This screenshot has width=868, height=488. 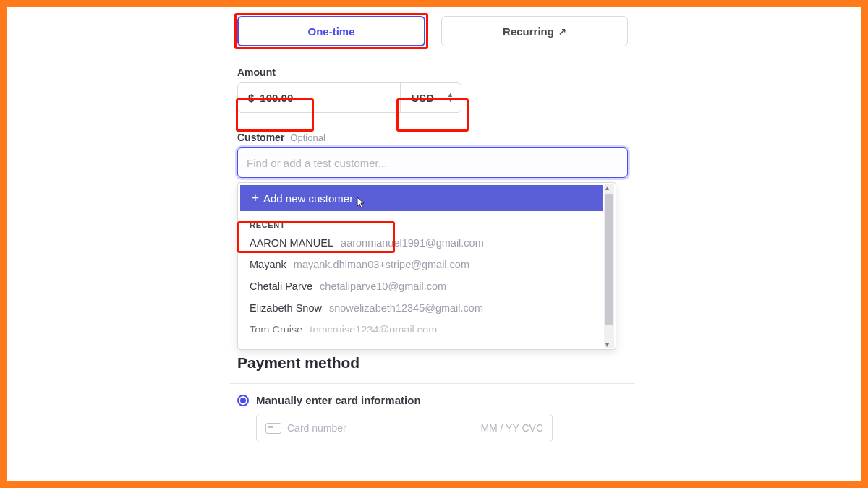 What do you see at coordinates (433, 137) in the screenshot?
I see `customer-label-row: Customer Optional` at bounding box center [433, 137].